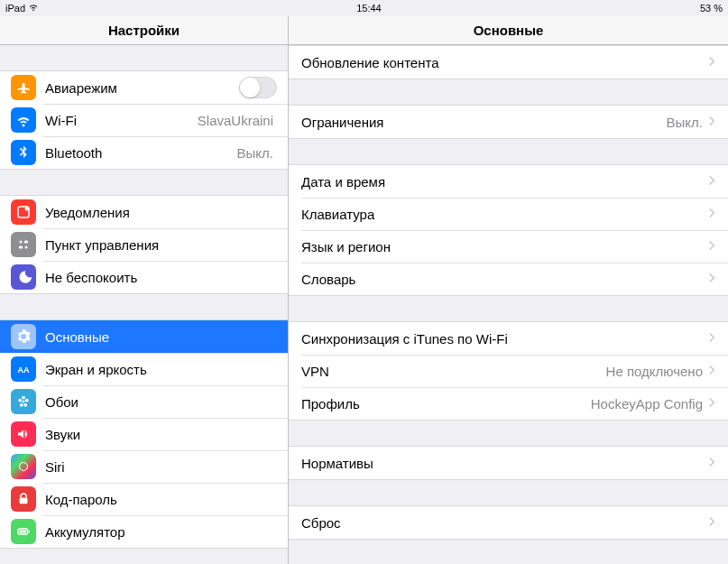 This screenshot has height=564, width=728. What do you see at coordinates (121, 121) in the screenshot?
I see `sidebar-item-label: Wi-Fi` at bounding box center [121, 121].